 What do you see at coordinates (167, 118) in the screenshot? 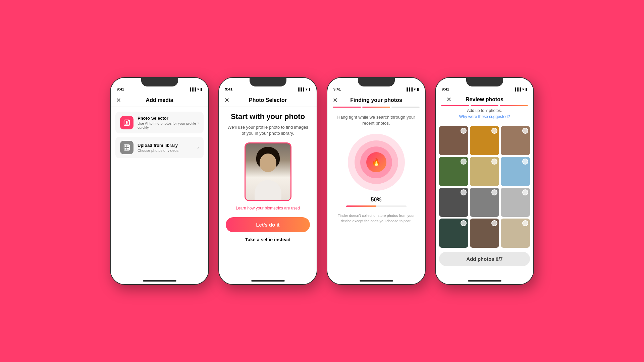
I see `photo-selector-title: Photo Selector` at bounding box center [167, 118].